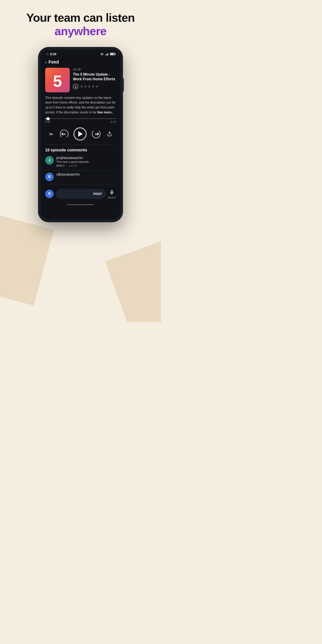  I want to click on stars-rating: ★ ★ ★ ★ ★, so click(89, 86).